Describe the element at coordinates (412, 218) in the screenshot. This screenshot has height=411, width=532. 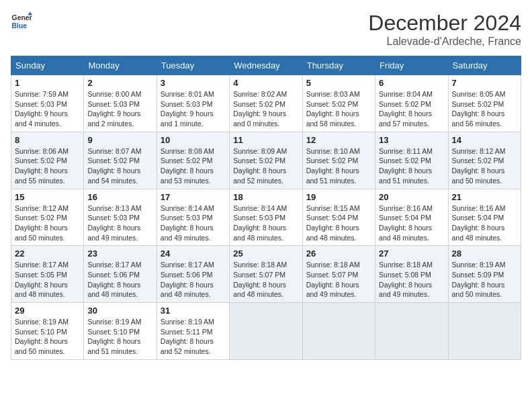
I see `calendar-cell: 20Sunrise: 8:16 AMSunset: 5:04 PMDayligh…` at that location.